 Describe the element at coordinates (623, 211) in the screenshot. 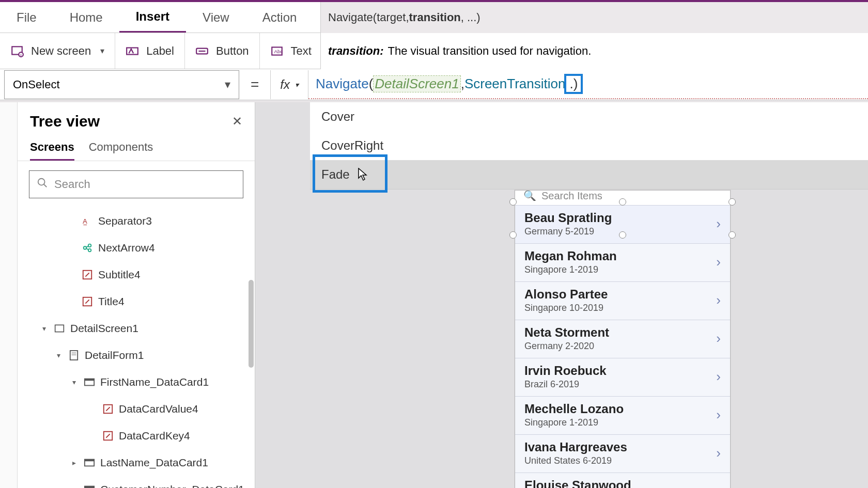

I see `selection-handles` at that location.